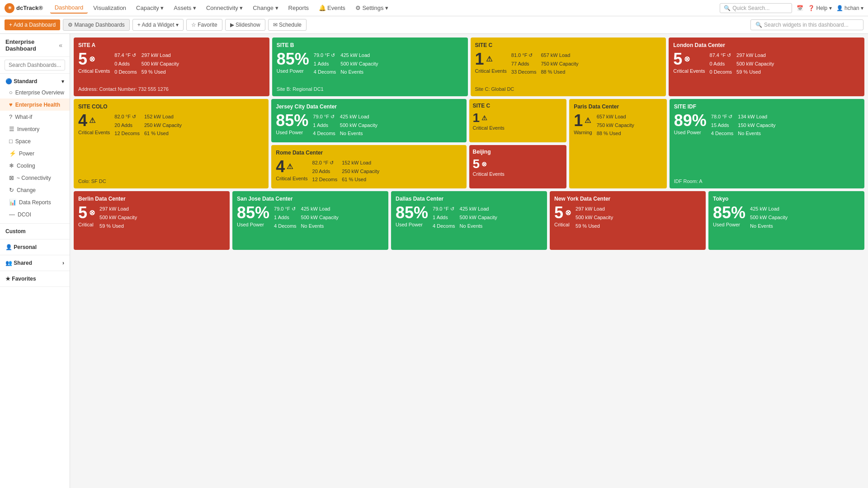 This screenshot has height=488, width=868. I want to click on favorite-button: ☆ Favorite, so click(204, 25).